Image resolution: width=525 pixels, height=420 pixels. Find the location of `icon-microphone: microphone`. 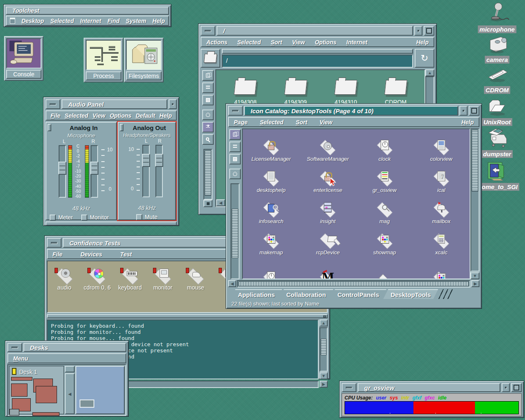

icon-microphone: microphone is located at coordinates (497, 18).